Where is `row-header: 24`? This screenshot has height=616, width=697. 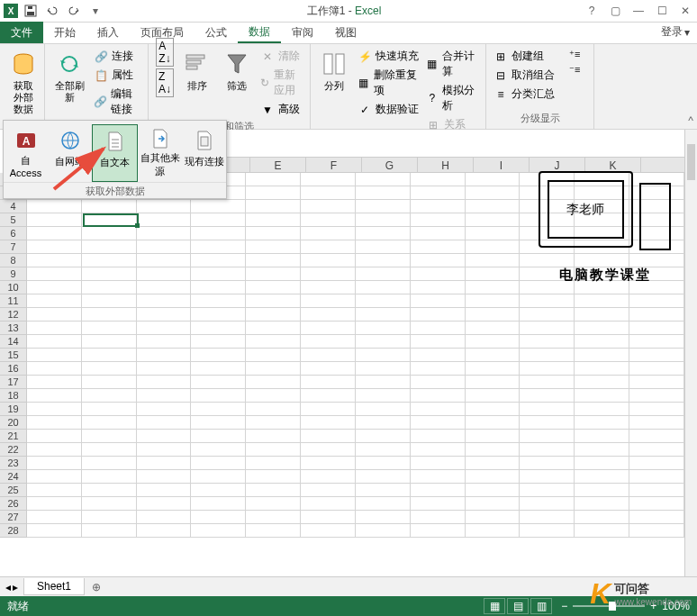 row-header: 24 is located at coordinates (14, 477).